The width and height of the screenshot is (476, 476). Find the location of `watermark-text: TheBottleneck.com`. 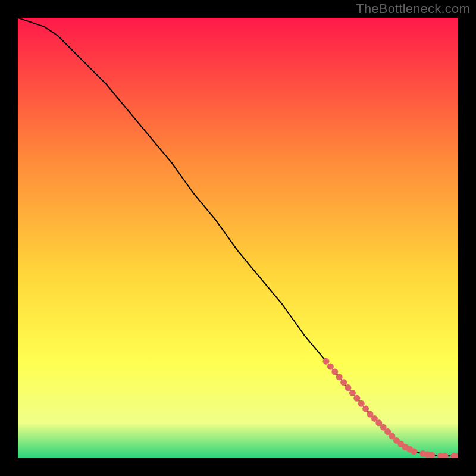

watermark-text: TheBottleneck.com is located at coordinates (413, 9).